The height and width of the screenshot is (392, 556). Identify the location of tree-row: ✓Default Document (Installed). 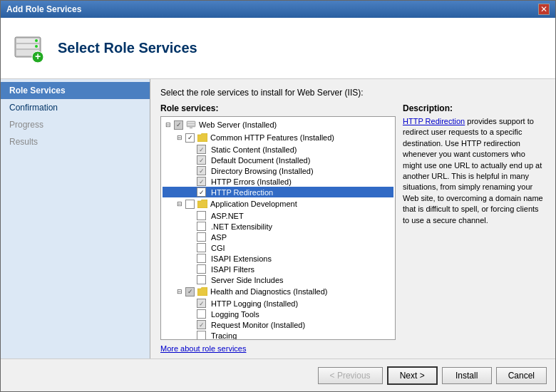
(278, 160).